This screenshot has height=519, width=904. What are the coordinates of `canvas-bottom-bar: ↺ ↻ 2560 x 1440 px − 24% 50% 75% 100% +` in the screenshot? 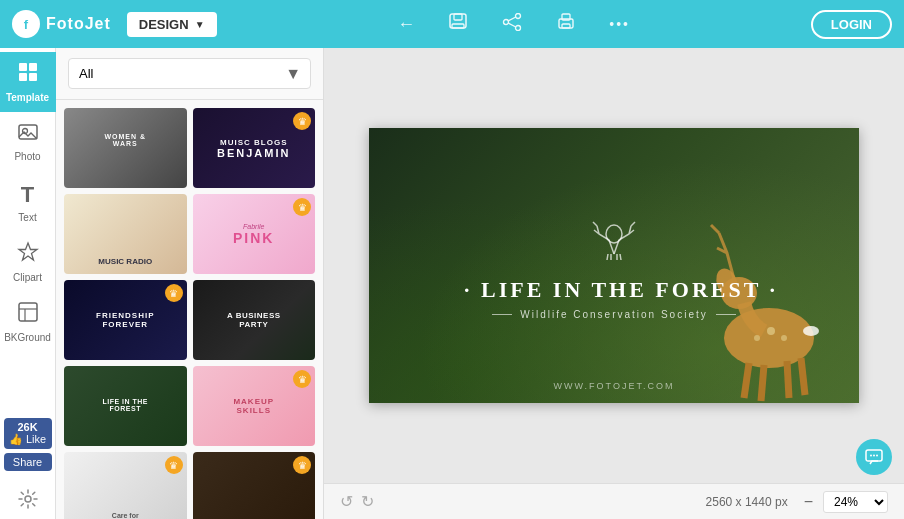 It's located at (614, 501).